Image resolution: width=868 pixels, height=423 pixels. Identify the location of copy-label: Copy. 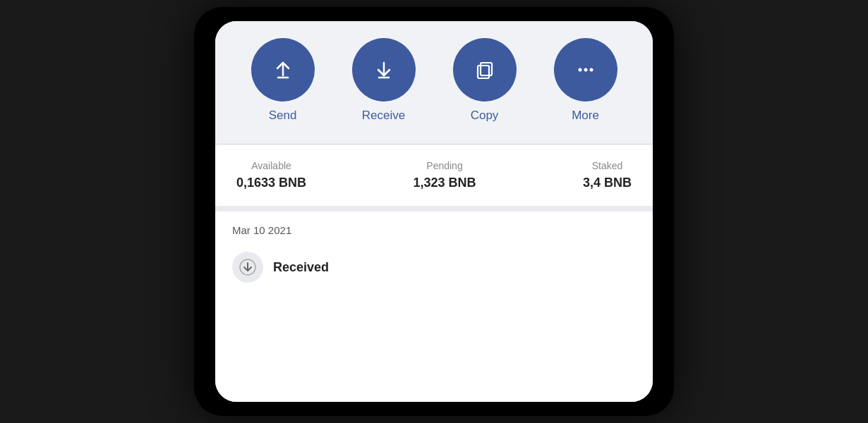
(485, 116).